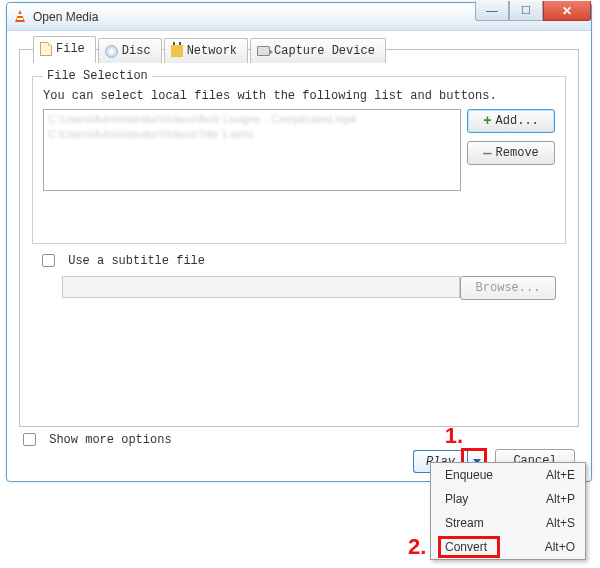  Describe the element at coordinates (454, 436) in the screenshot. I see `annotation-1: 1.` at that location.